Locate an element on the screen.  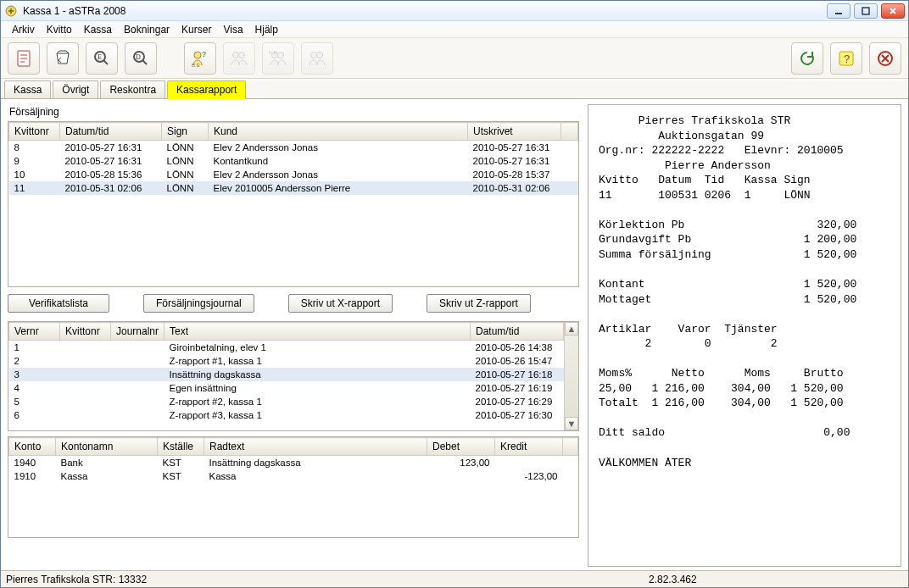
tab-kassa: Kassa is located at coordinates (27, 90).